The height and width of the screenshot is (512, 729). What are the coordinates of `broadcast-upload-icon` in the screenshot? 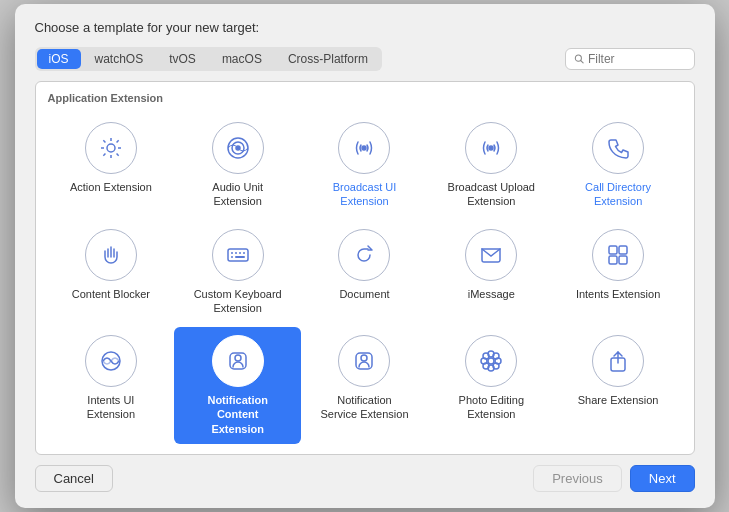 It's located at (491, 148).